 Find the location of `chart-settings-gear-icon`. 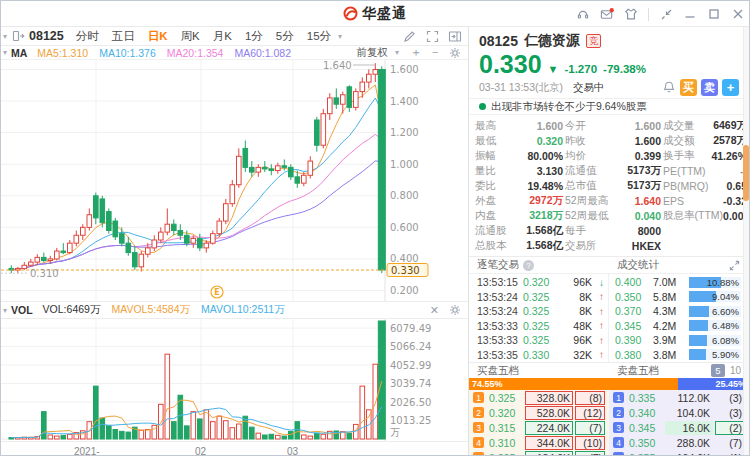

chart-settings-gear-icon is located at coordinates (455, 53).